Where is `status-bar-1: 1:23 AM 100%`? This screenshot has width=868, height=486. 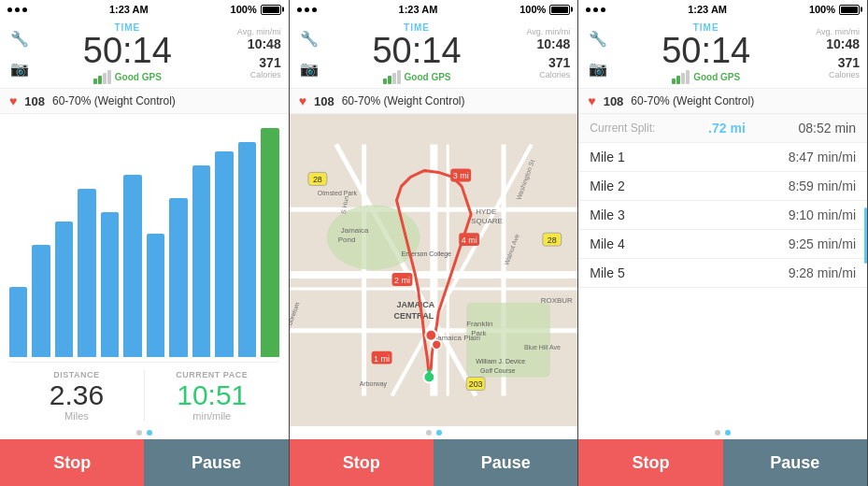 status-bar-1: 1:23 AM 100% is located at coordinates (144, 9).